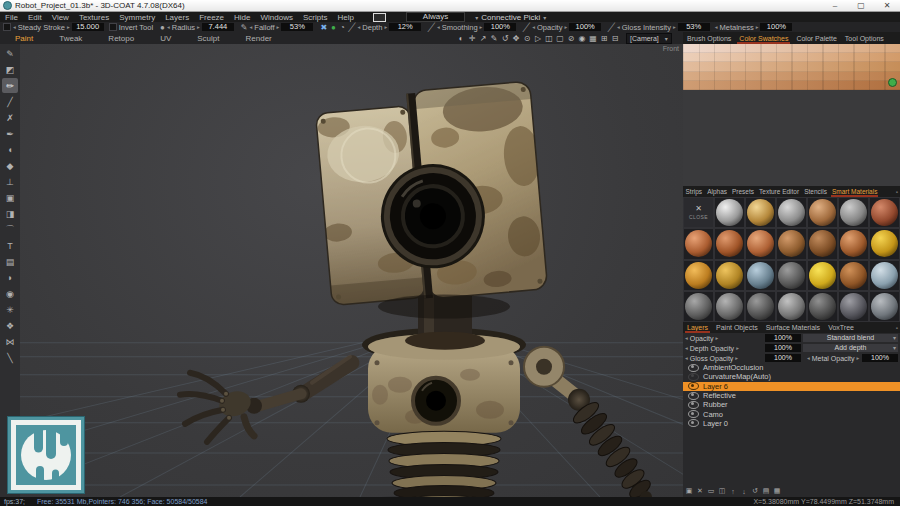 This screenshot has height=506, width=900. Describe the element at coordinates (792, 424) in the screenshot. I see `layer-row: Layer 0` at that location.